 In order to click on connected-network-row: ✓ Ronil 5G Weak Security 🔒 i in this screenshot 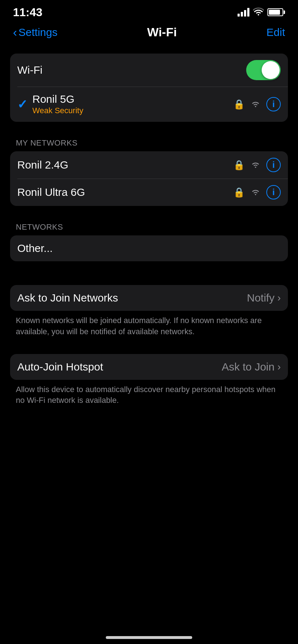, I will do `click(149, 104)`.